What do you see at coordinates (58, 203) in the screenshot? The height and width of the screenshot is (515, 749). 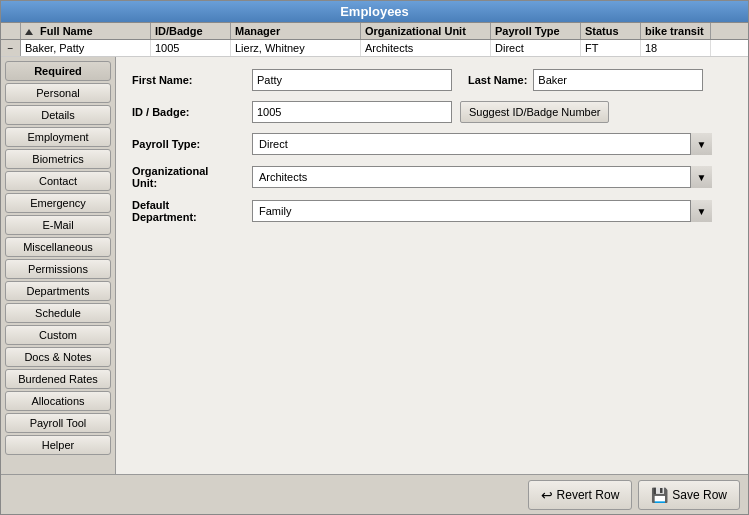 I see `sidebar-item-emergency: Emergency` at bounding box center [58, 203].